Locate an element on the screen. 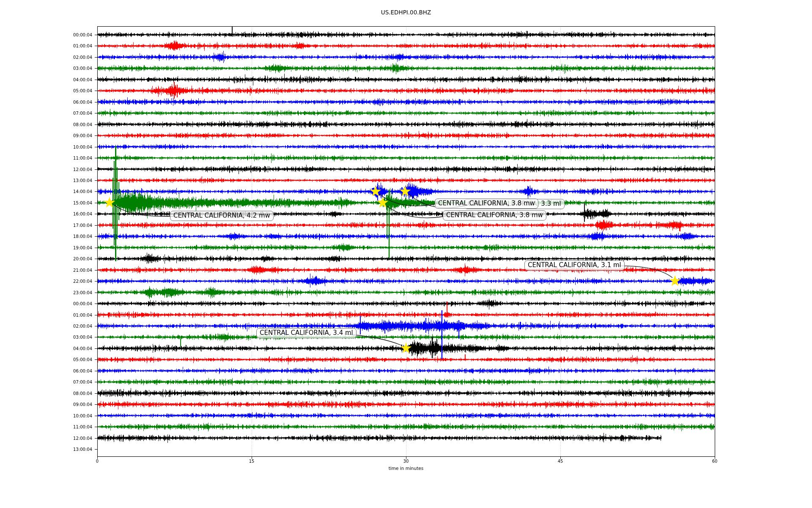 Image resolution: width=812 pixels, height=508 pixels. y-tick-label: 18:00:04 is located at coordinates (73, 236).